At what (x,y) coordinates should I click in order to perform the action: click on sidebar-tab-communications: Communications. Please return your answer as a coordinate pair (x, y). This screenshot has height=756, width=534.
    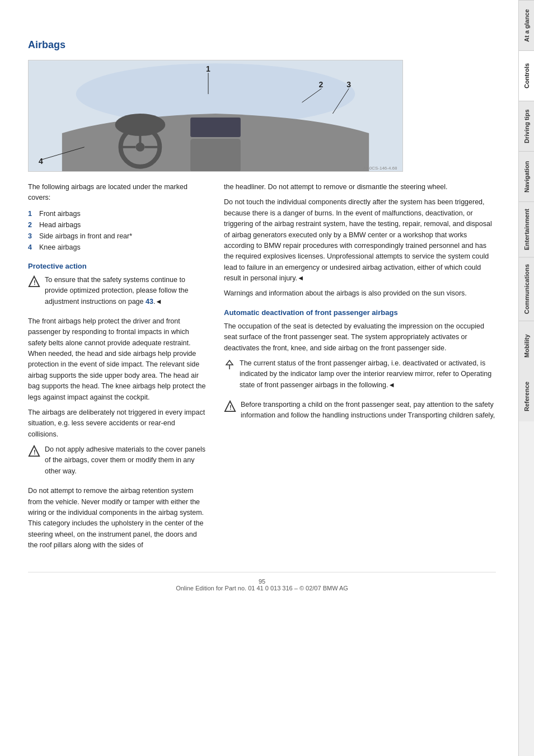
    Looking at the image, I should click on (526, 289).